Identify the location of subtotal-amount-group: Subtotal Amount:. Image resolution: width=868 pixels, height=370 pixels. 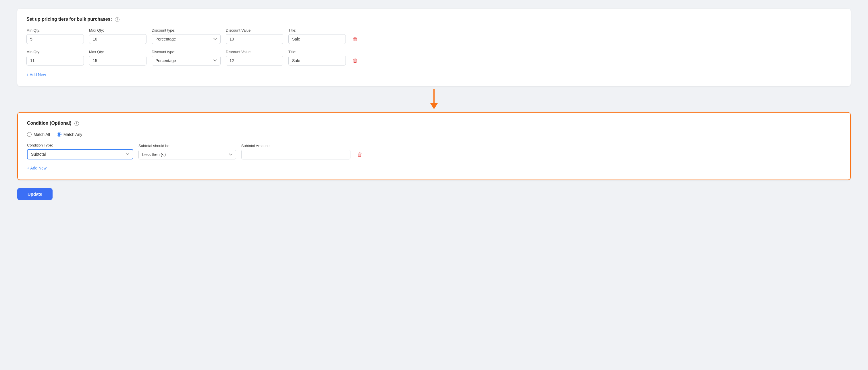
(296, 152).